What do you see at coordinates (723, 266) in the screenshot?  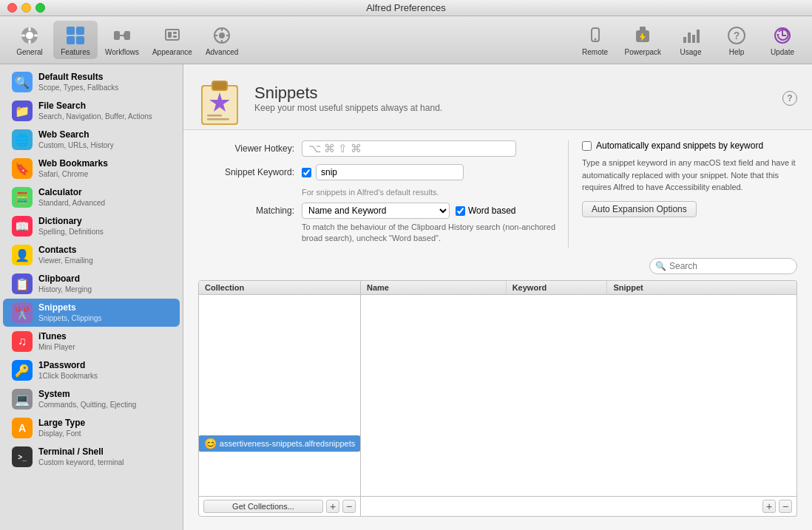 I see `search-wrap: 🔍` at bounding box center [723, 266].